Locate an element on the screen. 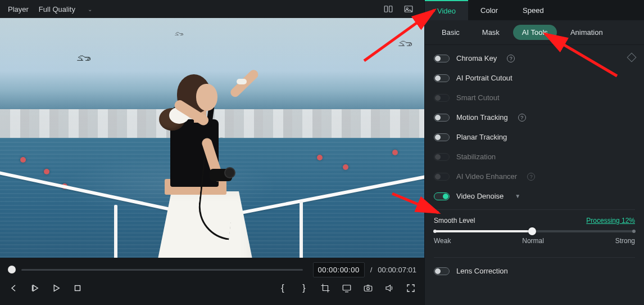 The width and height of the screenshot is (644, 305). snapshot-image-icon is located at coordinates (409, 9).